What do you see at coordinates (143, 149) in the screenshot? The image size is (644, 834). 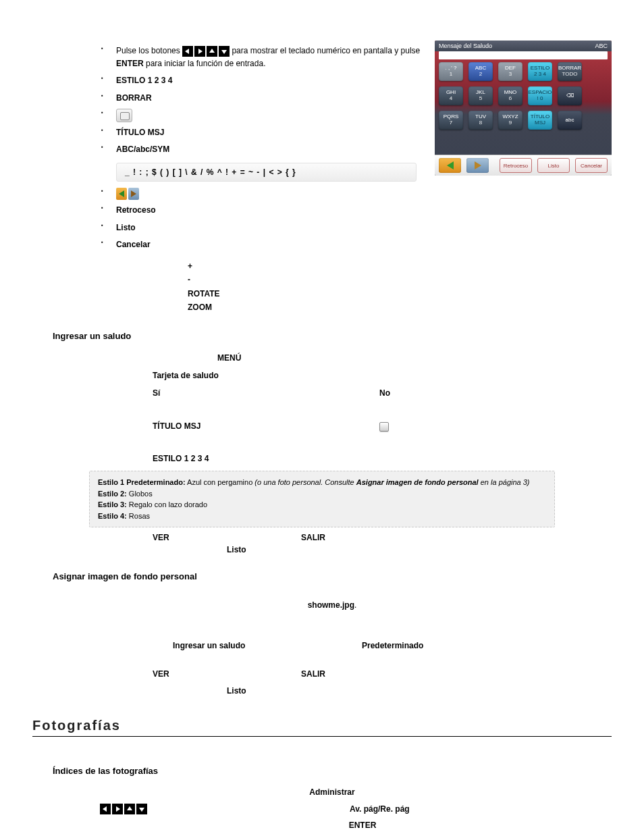 I see `label: ABC/abc/SYM` at bounding box center [143, 149].